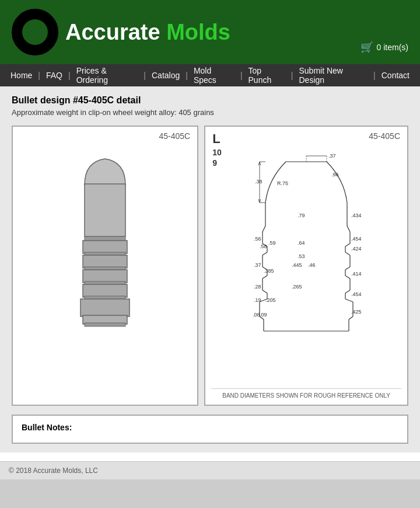 The width and height of the screenshot is (420, 508). I want to click on notes-section: Bullet Notes:, so click(210, 429).